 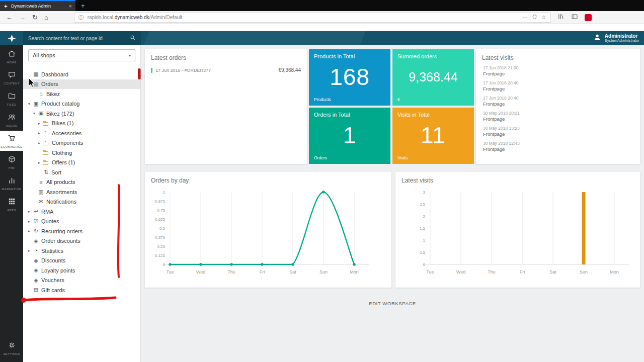 What do you see at coordinates (584, 272) in the screenshot?
I see `svg-text: Sun` at bounding box center [584, 272].